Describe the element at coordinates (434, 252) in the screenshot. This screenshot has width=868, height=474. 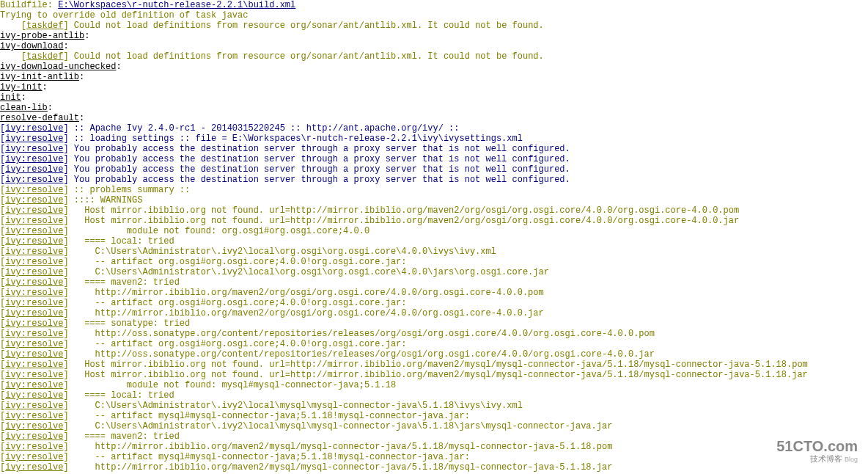
I see `ivy-osgi-local-ivy: [ivy:resolve] C:\Users\Administrator\.iv…` at that location.